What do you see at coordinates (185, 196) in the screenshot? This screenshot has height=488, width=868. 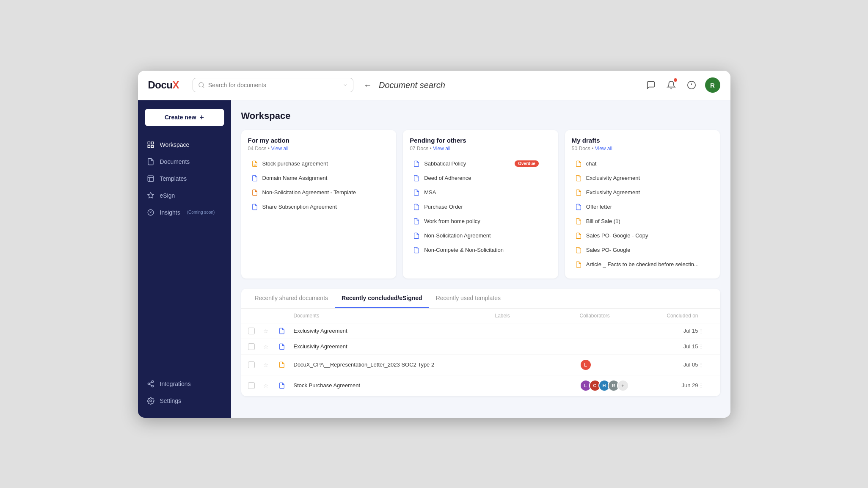 I see `sidebar-item-esign: eSign` at bounding box center [185, 196].